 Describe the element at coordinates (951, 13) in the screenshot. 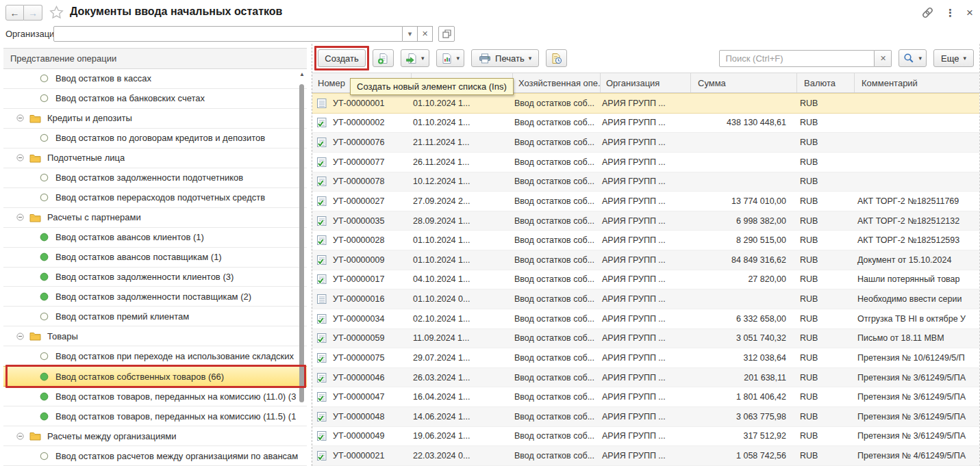

I see `more-menu-icon: ⋮` at that location.